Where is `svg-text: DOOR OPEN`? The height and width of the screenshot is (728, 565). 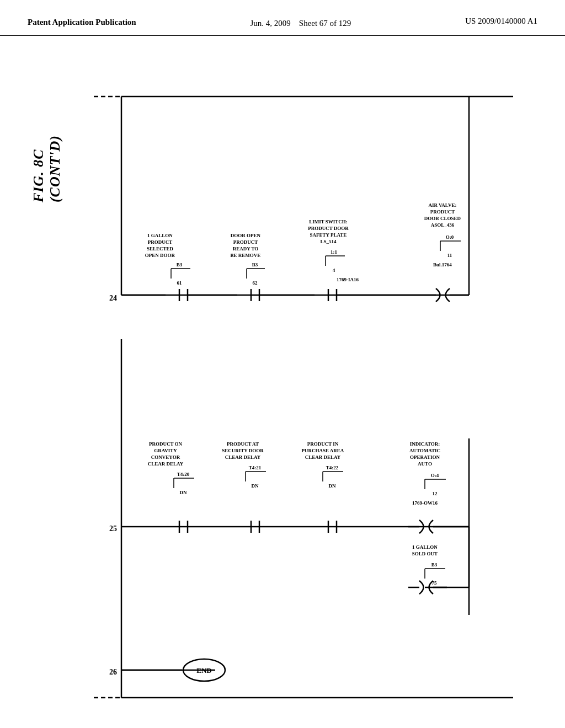
svg-text: DOOR OPEN is located at coordinates (246, 235).